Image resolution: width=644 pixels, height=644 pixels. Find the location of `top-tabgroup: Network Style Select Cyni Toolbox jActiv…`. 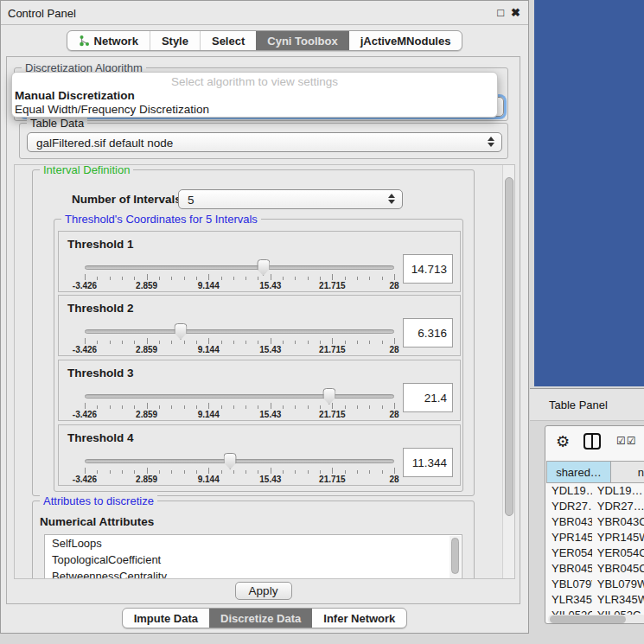

top-tabgroup: Network Style Select Cyni Toolbox jActiv… is located at coordinates (265, 41).